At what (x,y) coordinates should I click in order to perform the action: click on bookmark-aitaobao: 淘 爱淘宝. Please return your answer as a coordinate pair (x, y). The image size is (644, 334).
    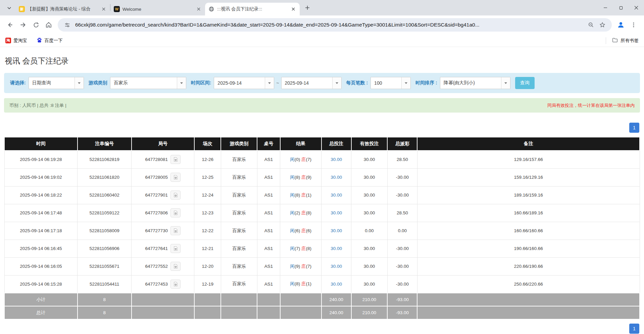
    Looking at the image, I should click on (16, 41).